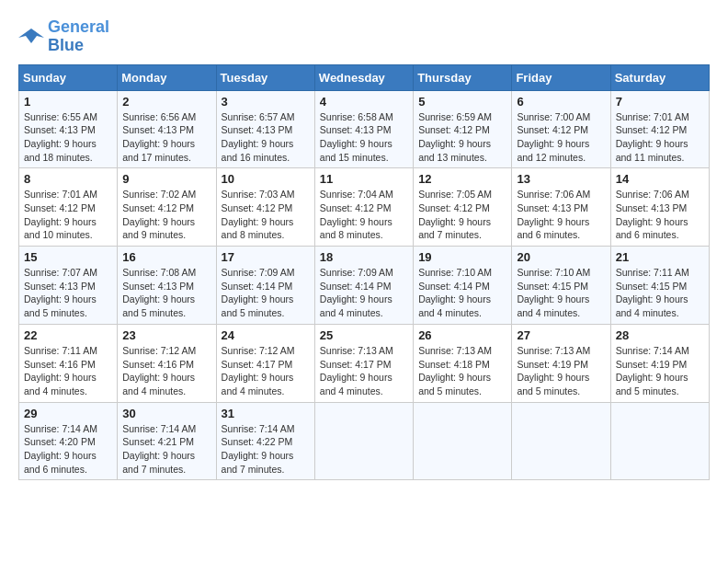 This screenshot has height=563, width=728. Describe the element at coordinates (68, 215) in the screenshot. I see `day-info: Sunrise: 7:01 AM Sunset: 4:12 PM Dayligh…` at that location.